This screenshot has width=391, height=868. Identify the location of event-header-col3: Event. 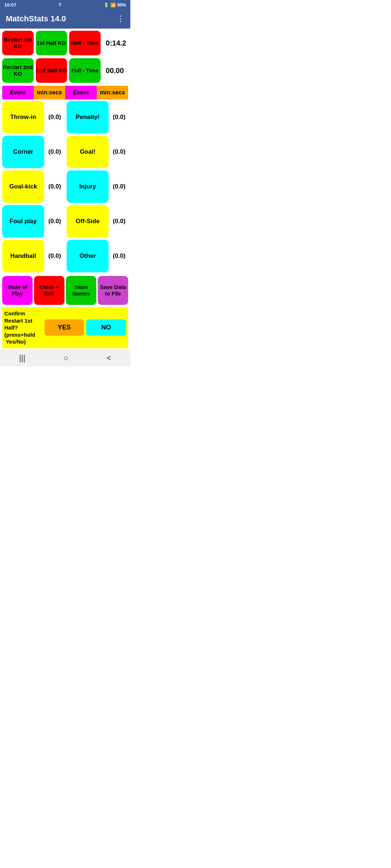
(81, 93).